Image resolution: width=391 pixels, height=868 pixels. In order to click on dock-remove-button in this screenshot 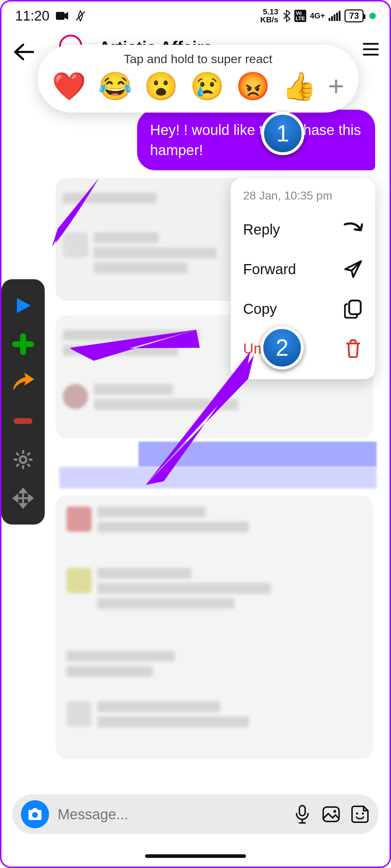, I will do `click(23, 421)`.